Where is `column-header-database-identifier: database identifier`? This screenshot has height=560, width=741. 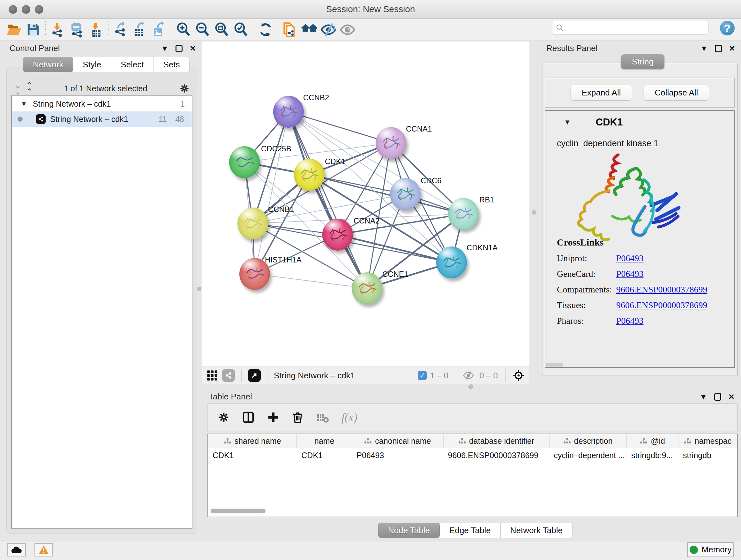 column-header-database-identifier: database identifier is located at coordinates (496, 441).